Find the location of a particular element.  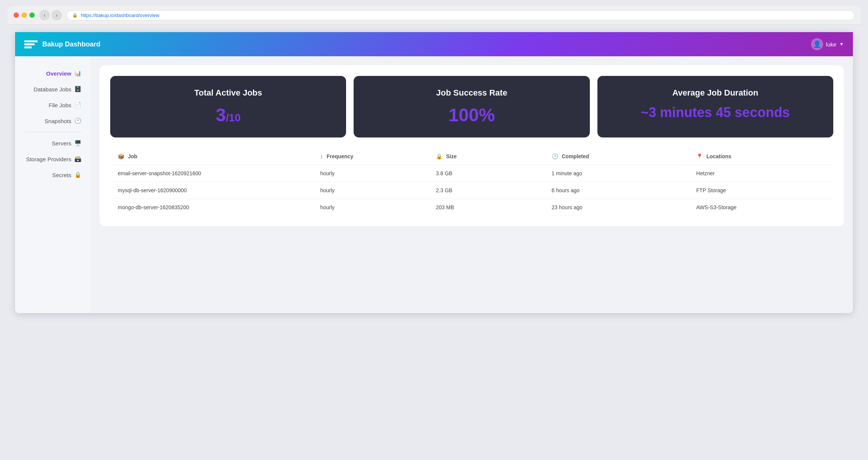

navbar-brand: Bakup Dashboard is located at coordinates (62, 44).